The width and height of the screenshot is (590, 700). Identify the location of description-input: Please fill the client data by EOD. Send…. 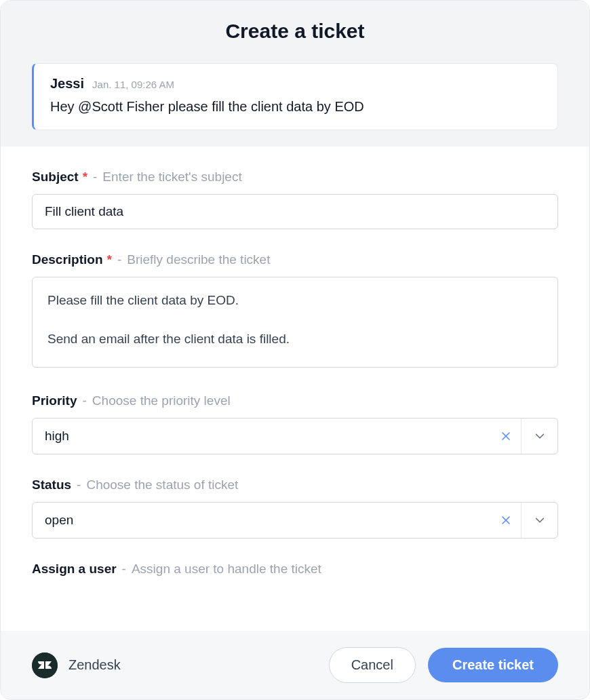
(295, 322).